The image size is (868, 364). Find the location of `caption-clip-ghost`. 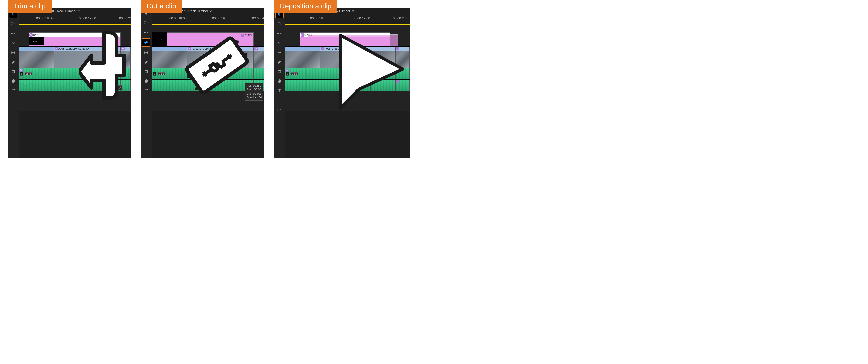

caption-clip-ghost is located at coordinates (353, 40).